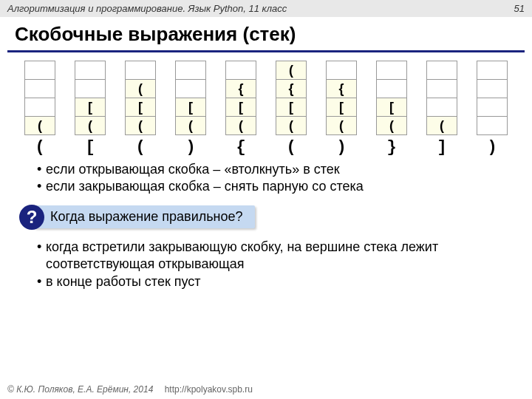 The image size is (532, 399). What do you see at coordinates (291, 109) in the screenshot?
I see `stack-column: ({[((` at bounding box center [291, 109].